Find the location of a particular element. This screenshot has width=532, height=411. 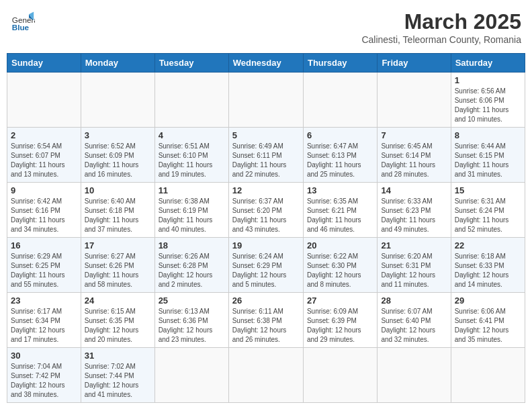

day-number: 13 is located at coordinates (340, 191).